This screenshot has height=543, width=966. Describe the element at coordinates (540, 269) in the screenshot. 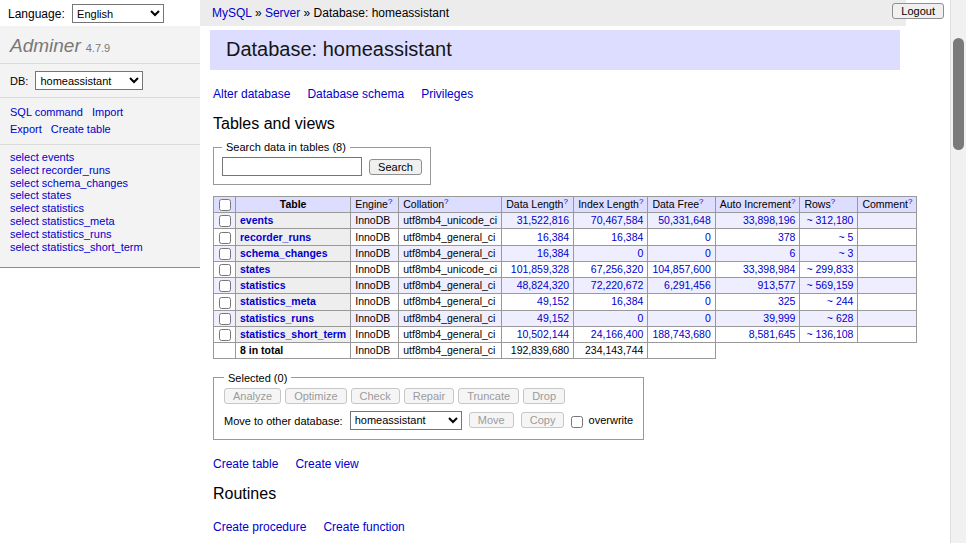

I see `data-length-link: 101,859,328` at that location.